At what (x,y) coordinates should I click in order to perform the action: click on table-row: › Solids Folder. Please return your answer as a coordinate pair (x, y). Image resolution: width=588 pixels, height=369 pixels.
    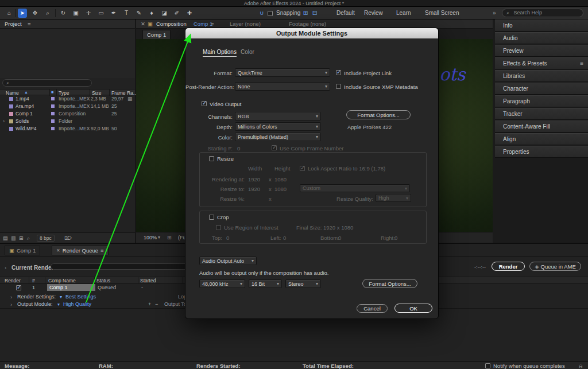
    Looking at the image, I should click on (68, 122).